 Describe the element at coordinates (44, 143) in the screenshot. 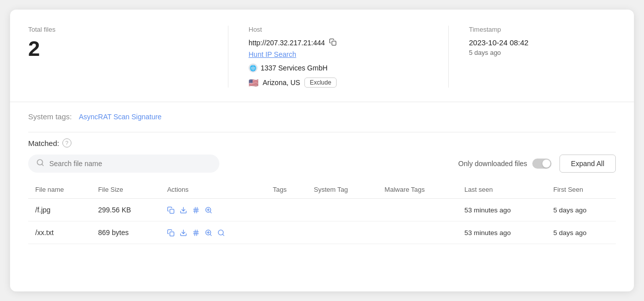

I see `matched-label: Matched:` at that location.